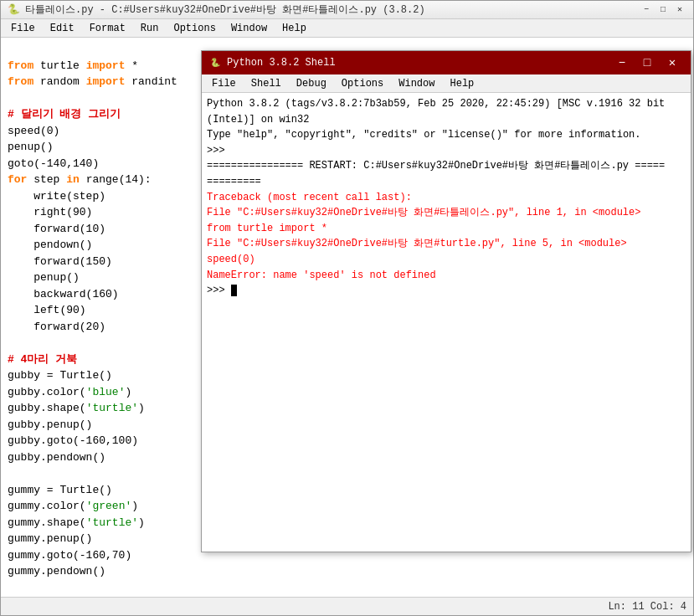  Describe the element at coordinates (347, 28) in the screenshot. I see `editor-menubar: File Edit Format Run Options Window Help` at that location.